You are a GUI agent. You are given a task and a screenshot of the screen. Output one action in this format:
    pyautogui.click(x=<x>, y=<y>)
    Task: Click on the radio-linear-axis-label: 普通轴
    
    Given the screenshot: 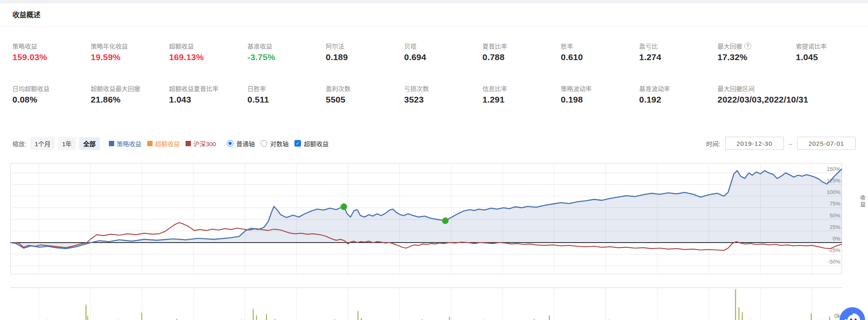 What is the action you would take?
    pyautogui.click(x=246, y=143)
    